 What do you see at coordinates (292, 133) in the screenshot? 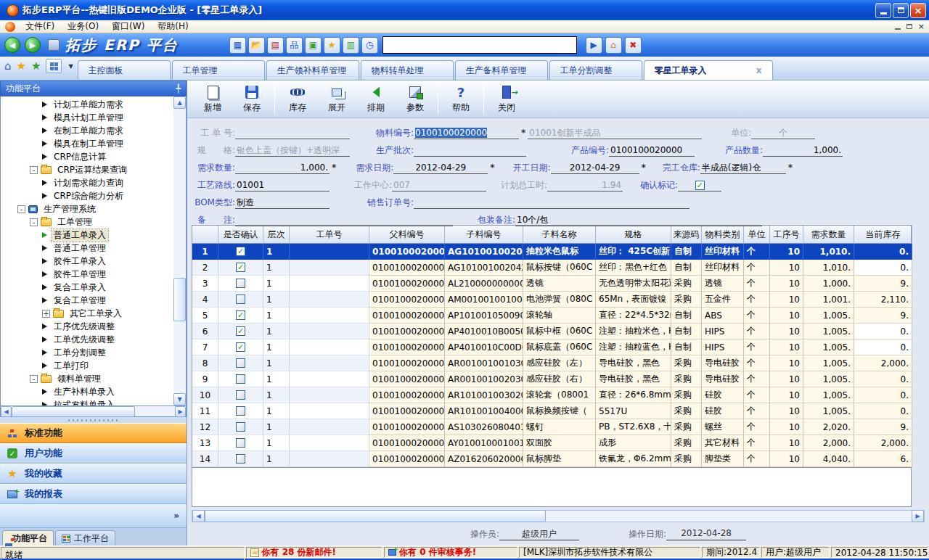
I see `workorder-field` at bounding box center [292, 133].